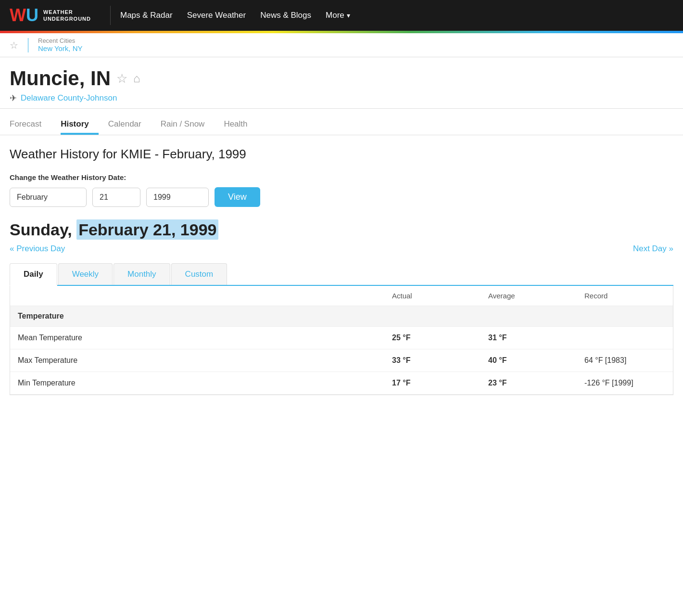 The width and height of the screenshot is (683, 616). What do you see at coordinates (342, 15) in the screenshot?
I see `top-nav: WU WEATHER UNDERGROUND Maps & Radar Seve…` at bounding box center [342, 15].